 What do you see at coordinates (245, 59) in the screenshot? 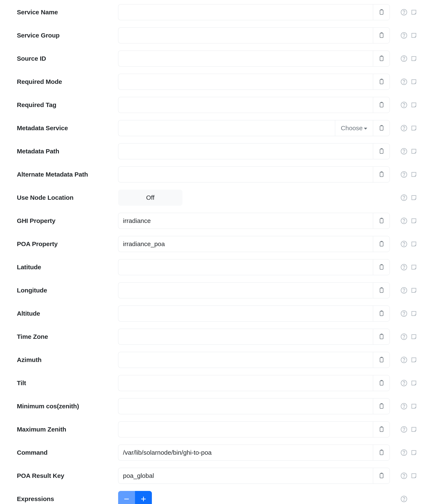
I see `source-id-input` at bounding box center [245, 59].